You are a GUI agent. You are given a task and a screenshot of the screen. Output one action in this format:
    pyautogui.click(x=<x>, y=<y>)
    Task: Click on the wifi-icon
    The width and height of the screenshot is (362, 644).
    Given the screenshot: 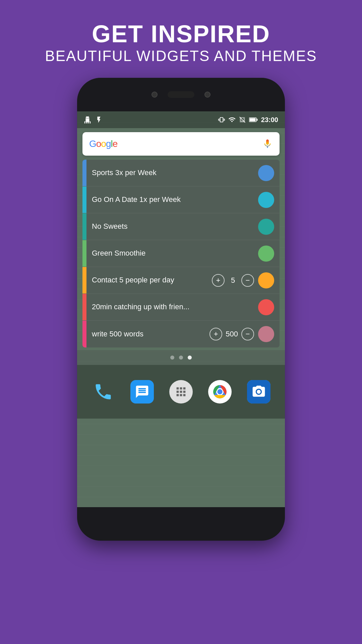 What is the action you would take?
    pyautogui.click(x=232, y=120)
    